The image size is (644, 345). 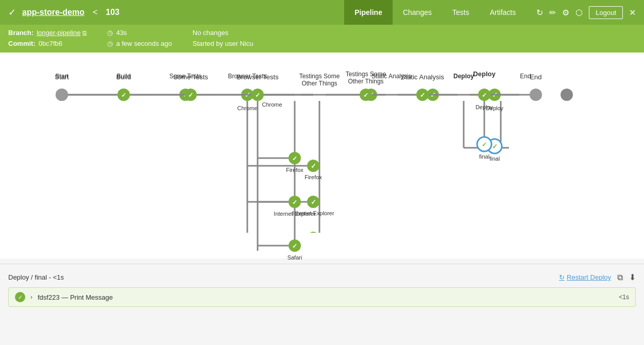 I want to click on success-check-icon: ✓, so click(x=12, y=12).